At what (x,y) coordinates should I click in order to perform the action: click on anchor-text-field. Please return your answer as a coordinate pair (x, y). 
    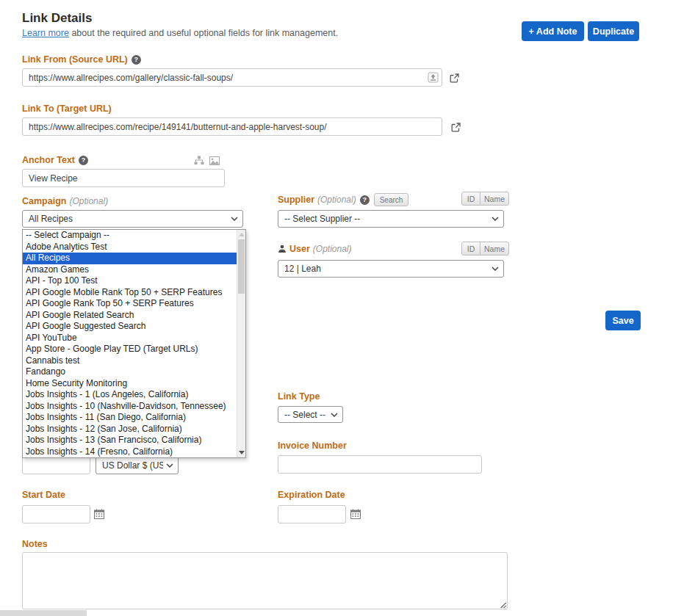
    Looking at the image, I should click on (123, 178).